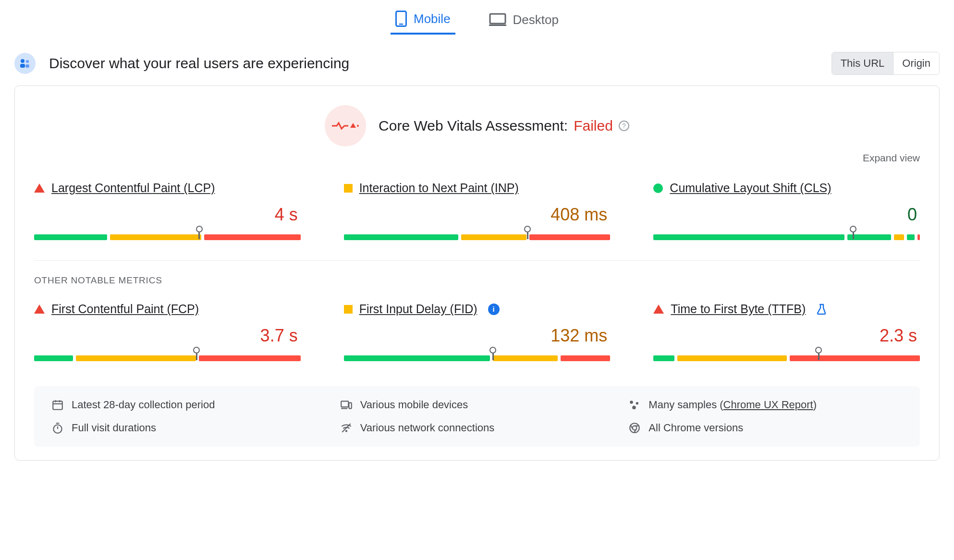  What do you see at coordinates (766, 428) in the screenshot?
I see `footer-versions: All Chrome versions` at bounding box center [766, 428].